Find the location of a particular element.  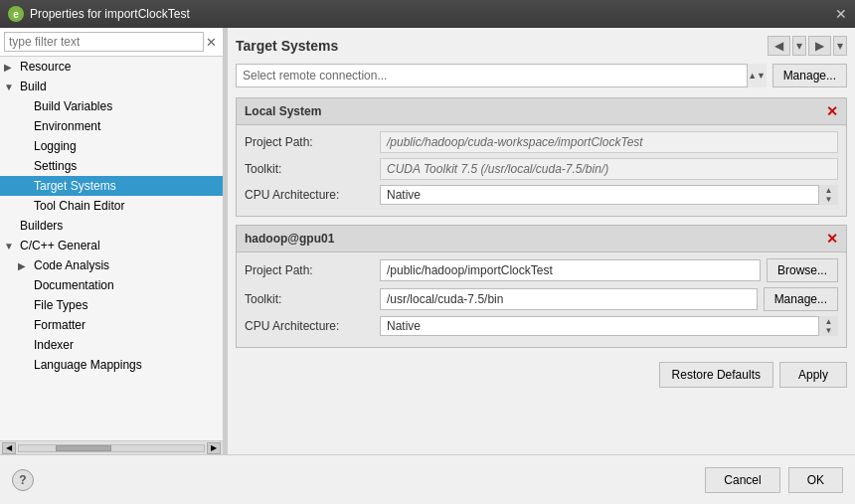

hadoop-cpu-arch-select-wrapper: Native x86_64 x86 arm ▲▼ is located at coordinates (608, 326).